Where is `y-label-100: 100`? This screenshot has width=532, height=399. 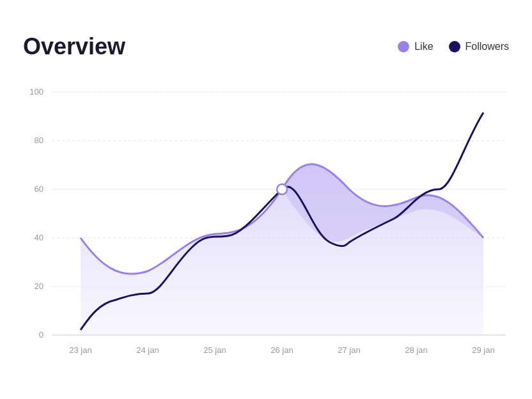 y-label-100: 100 is located at coordinates (36, 92).